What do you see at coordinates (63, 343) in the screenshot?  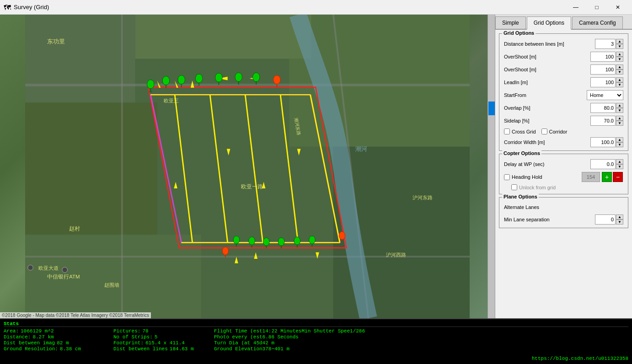 I see `dist-images-val: 82 m` at bounding box center [63, 343].